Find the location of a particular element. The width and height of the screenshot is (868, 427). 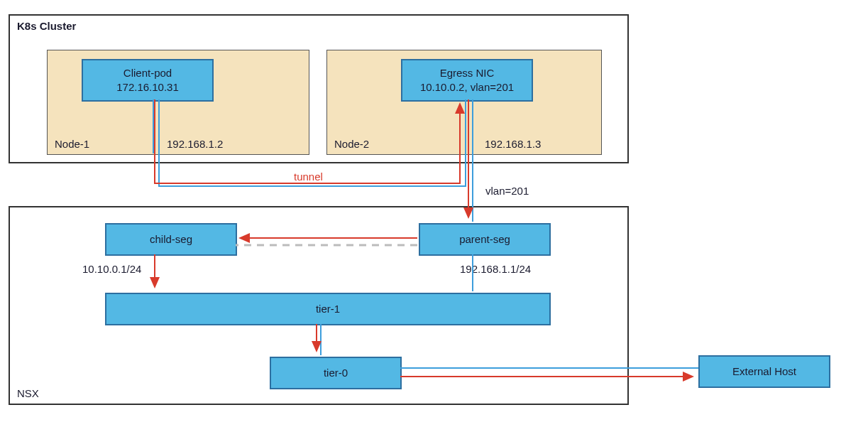

node-1-box: Node-1 192.168.1.2 Client-pod 172.16.10.… is located at coordinates (178, 102).